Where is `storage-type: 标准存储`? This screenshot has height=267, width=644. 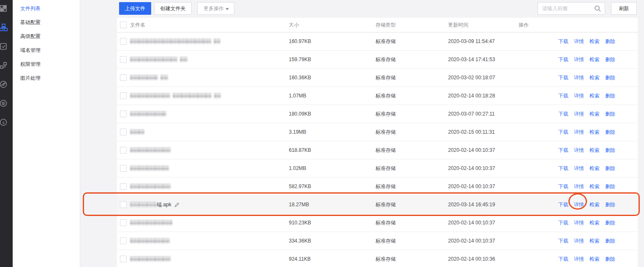
storage-type: 标准存储 is located at coordinates (386, 259).